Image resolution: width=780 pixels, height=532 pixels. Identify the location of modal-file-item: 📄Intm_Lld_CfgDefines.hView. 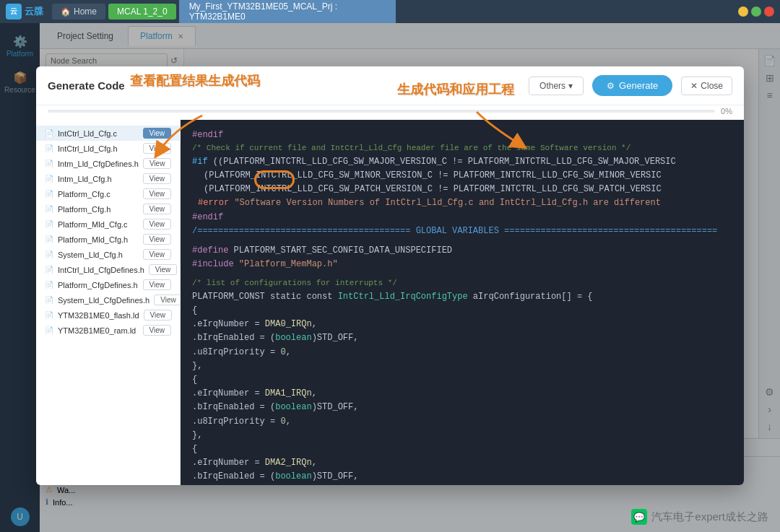
(108, 163).